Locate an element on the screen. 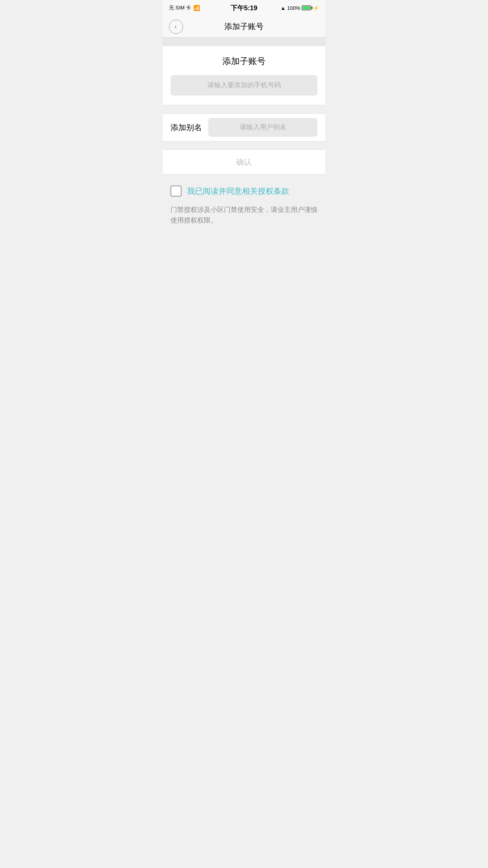 This screenshot has width=488, height=868. phone-input is located at coordinates (244, 85).